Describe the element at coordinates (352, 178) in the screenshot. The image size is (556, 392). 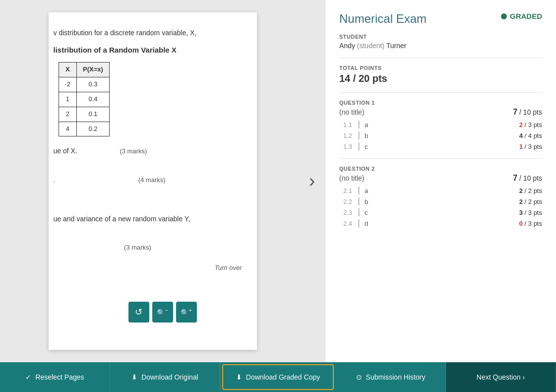
I see `question-2-title: (no title)` at that location.